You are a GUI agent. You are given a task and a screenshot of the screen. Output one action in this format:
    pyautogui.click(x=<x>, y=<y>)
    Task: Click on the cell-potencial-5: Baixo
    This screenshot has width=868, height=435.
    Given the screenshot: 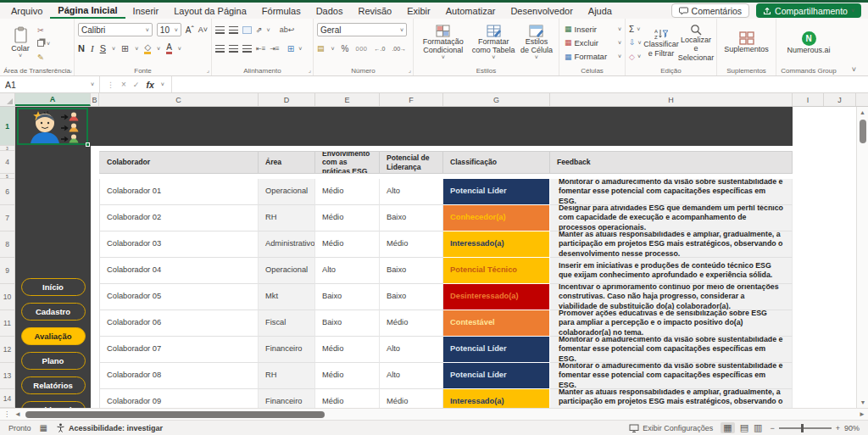 What is the action you would take?
    pyautogui.click(x=412, y=297)
    